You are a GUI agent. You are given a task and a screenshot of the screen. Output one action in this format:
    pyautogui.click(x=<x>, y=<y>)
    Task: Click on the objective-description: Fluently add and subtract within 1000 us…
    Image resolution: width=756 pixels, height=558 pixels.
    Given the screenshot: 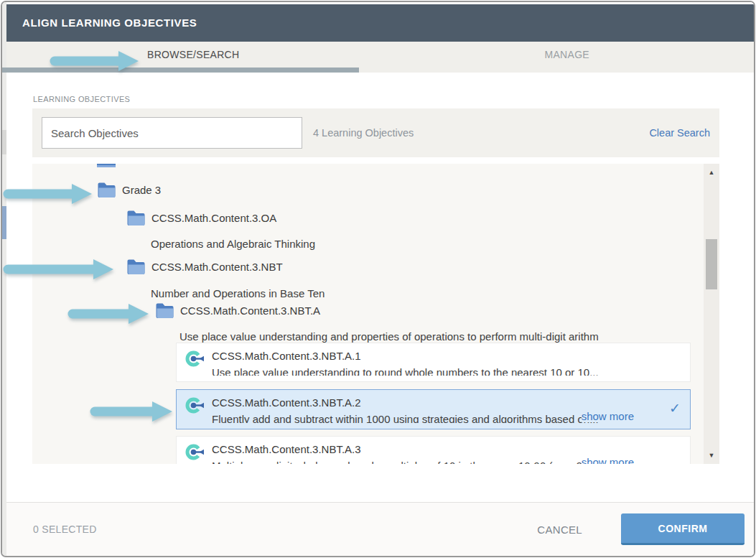 What is the action you would take?
    pyautogui.click(x=405, y=418)
    